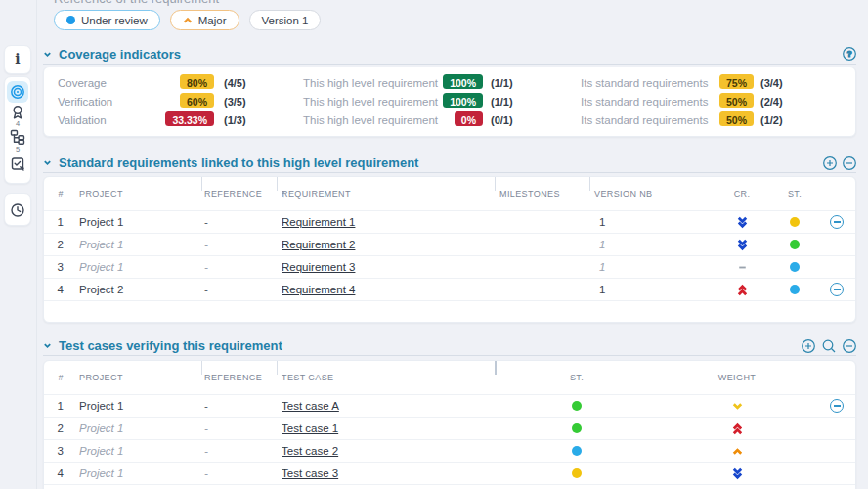  I want to click on scope-label: Its standard requirements, so click(644, 102).